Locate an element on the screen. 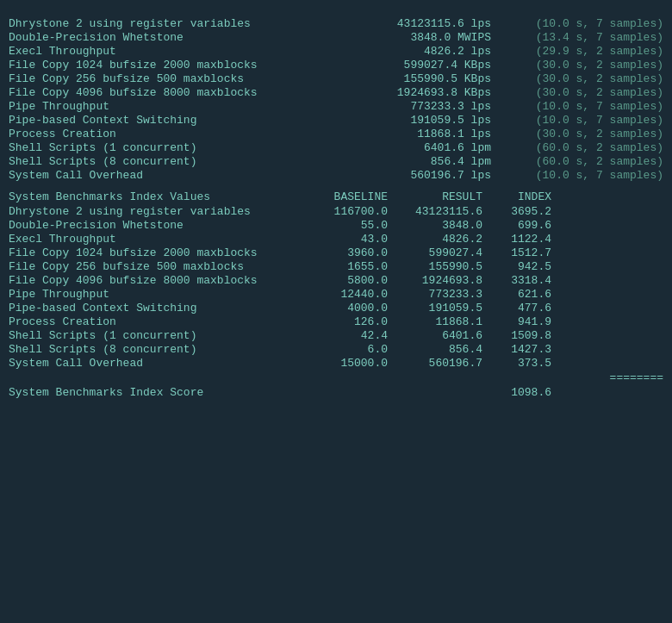  index-header-index: INDEX is located at coordinates (517, 196).